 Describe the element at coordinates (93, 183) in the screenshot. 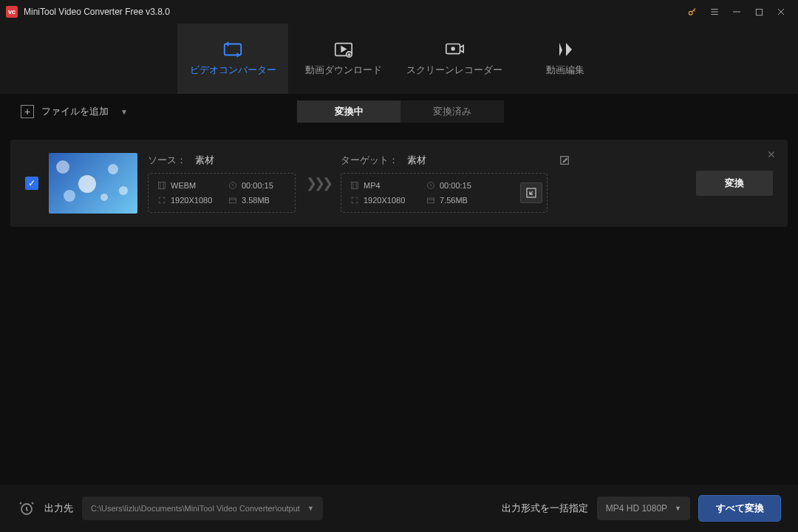

I see `video-thumbnail` at that location.